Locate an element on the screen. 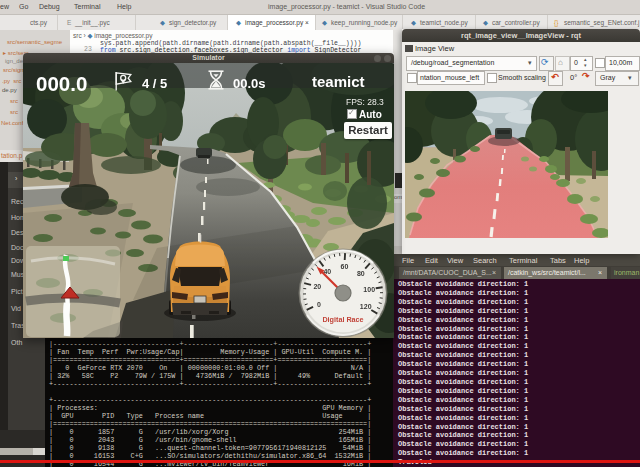 The width and height of the screenshot is (640, 467). svg-text: 20 is located at coordinates (317, 286).